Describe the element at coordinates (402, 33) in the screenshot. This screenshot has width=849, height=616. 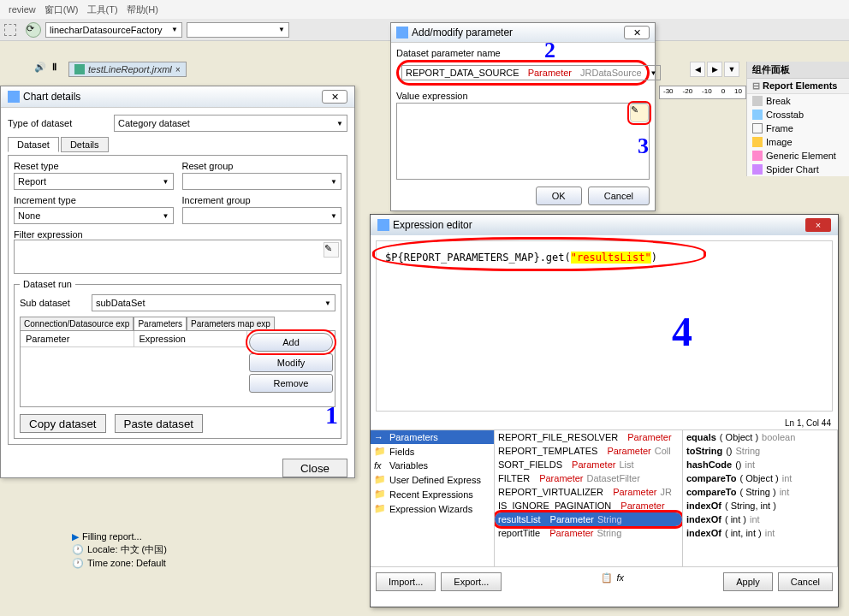
I see `dialog-icon` at that location.